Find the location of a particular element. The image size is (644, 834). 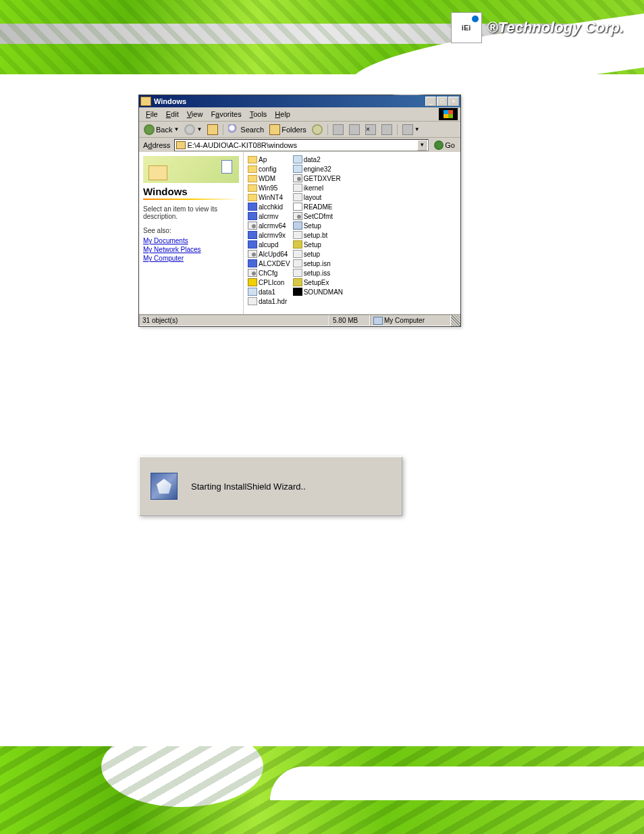

file-item: AlcUpd64 is located at coordinates (269, 254).